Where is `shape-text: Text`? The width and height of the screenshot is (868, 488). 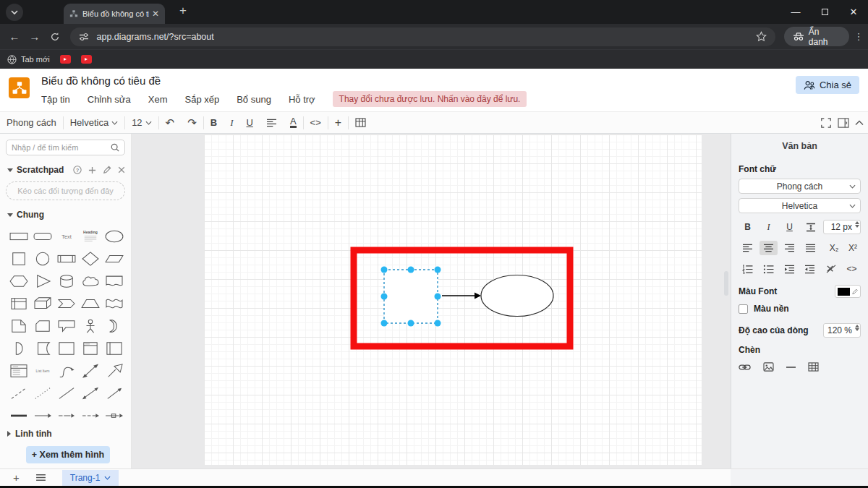
shape-text: Text is located at coordinates (67, 236).